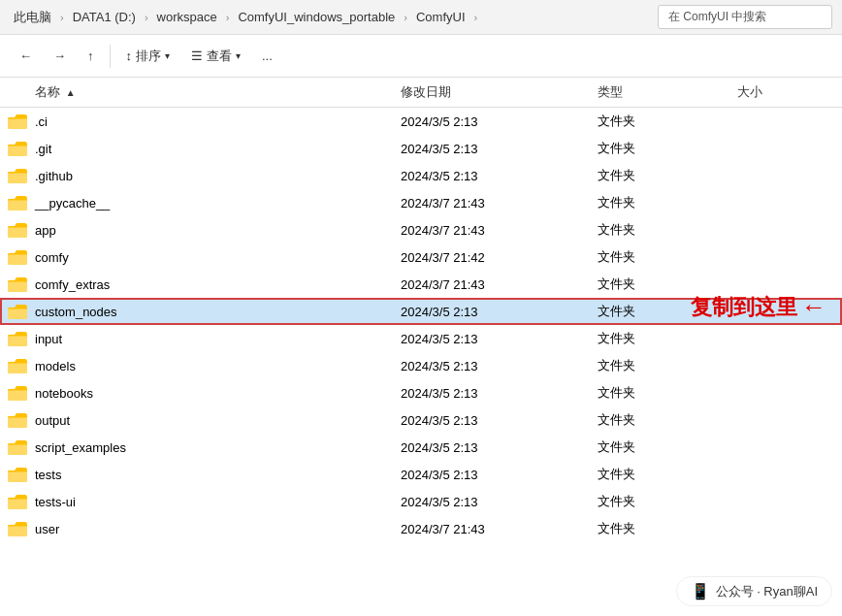 This screenshot has width=842, height=616. I want to click on table-row: comfy2024/3/7 21:42文件夹, so click(421, 257).